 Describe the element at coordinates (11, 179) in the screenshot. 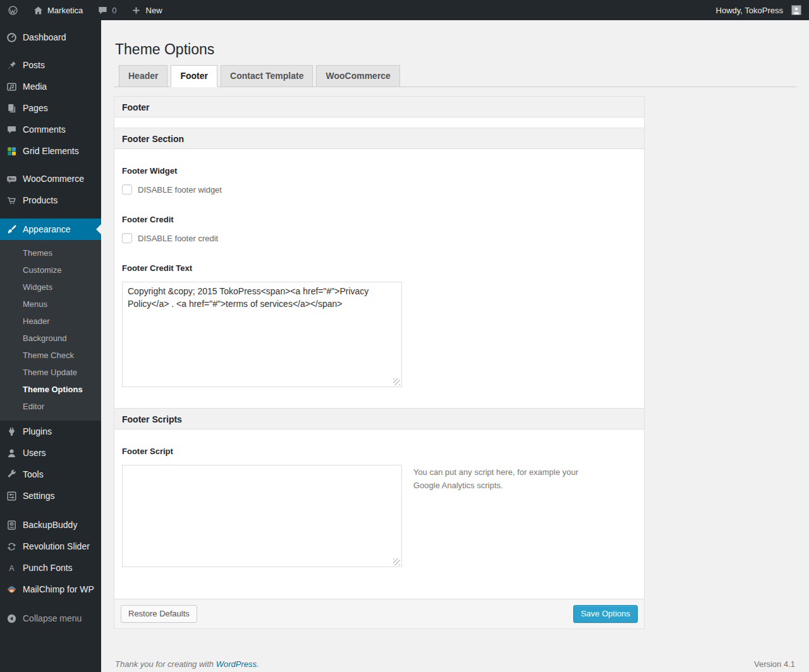

I see `svg-text: Woo` at that location.